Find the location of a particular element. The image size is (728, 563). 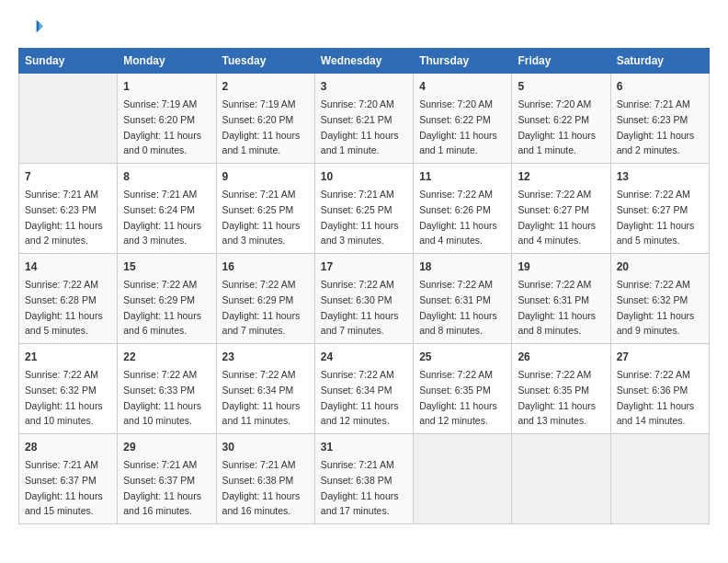

calendar-cell: 5 Sunrise: 7:20 AM Sunset: 6:22 PM Dayli… is located at coordinates (561, 119).